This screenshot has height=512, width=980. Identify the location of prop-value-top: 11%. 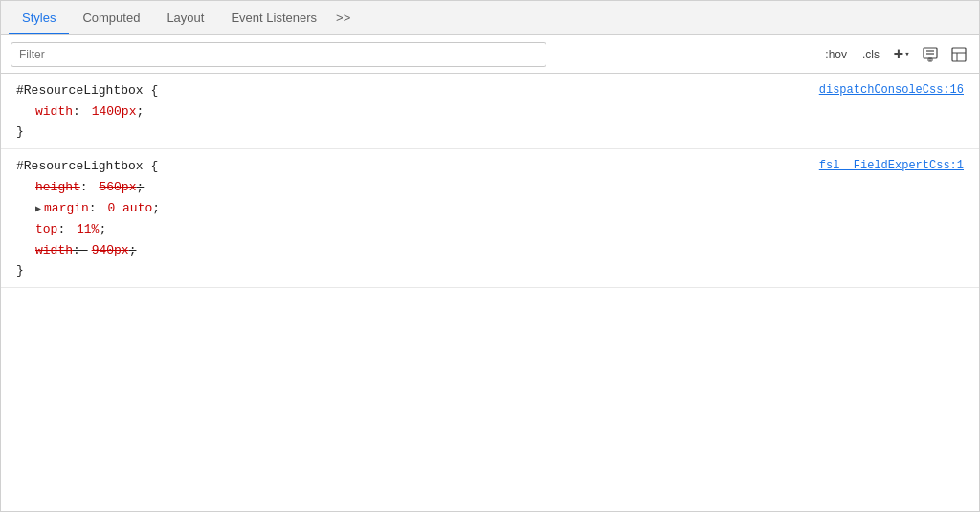
(88, 230).